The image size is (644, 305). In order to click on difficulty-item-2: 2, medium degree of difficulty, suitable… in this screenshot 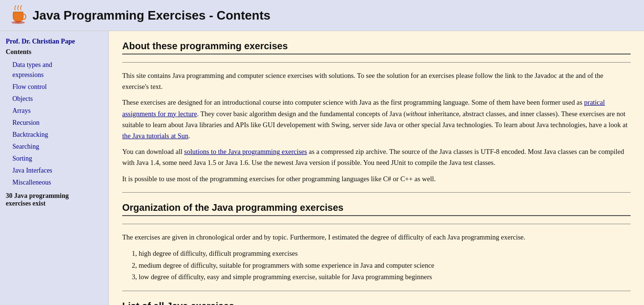, I will do `click(381, 266)`.